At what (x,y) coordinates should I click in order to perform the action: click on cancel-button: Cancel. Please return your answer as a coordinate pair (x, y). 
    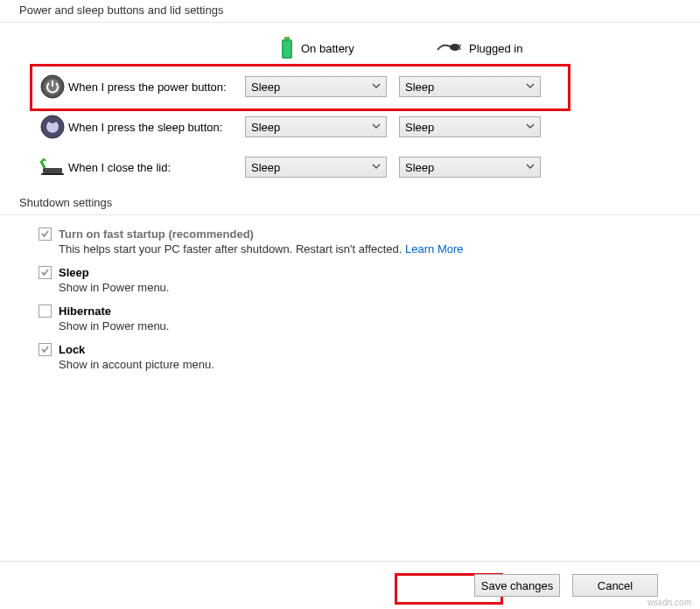
    Looking at the image, I should click on (615, 585).